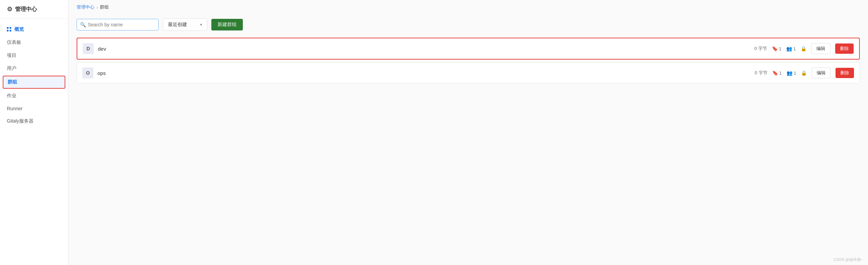 The image size is (868, 265). I want to click on toolbar: 🔍 最近创建 ▾ 新建群组, so click(468, 25).